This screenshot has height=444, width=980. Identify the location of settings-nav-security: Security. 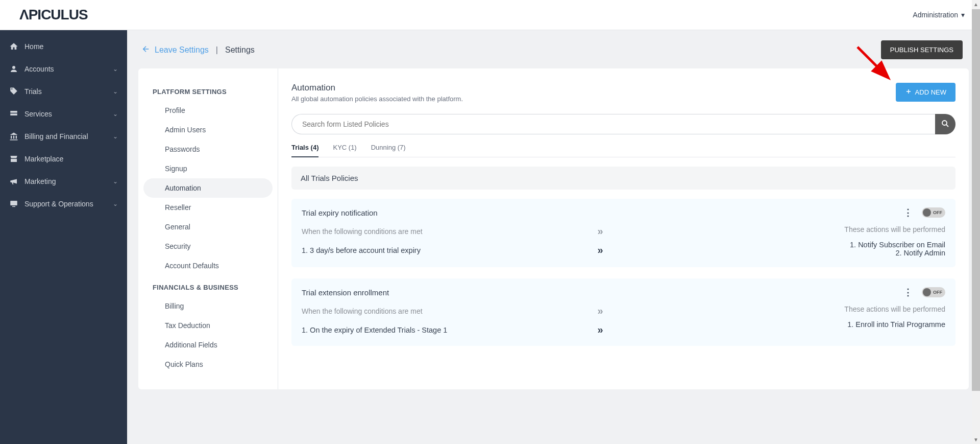
(208, 246).